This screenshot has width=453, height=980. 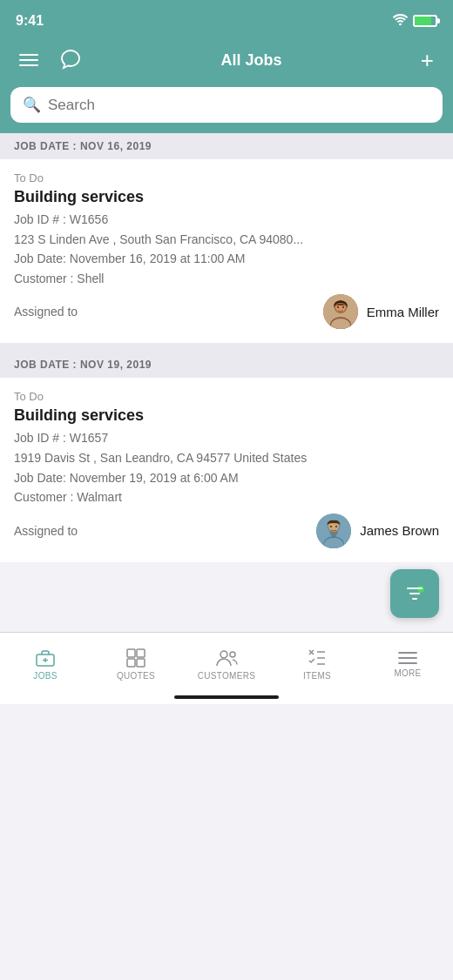 What do you see at coordinates (317, 661) in the screenshot?
I see `tab-items: ITEMS` at bounding box center [317, 661].